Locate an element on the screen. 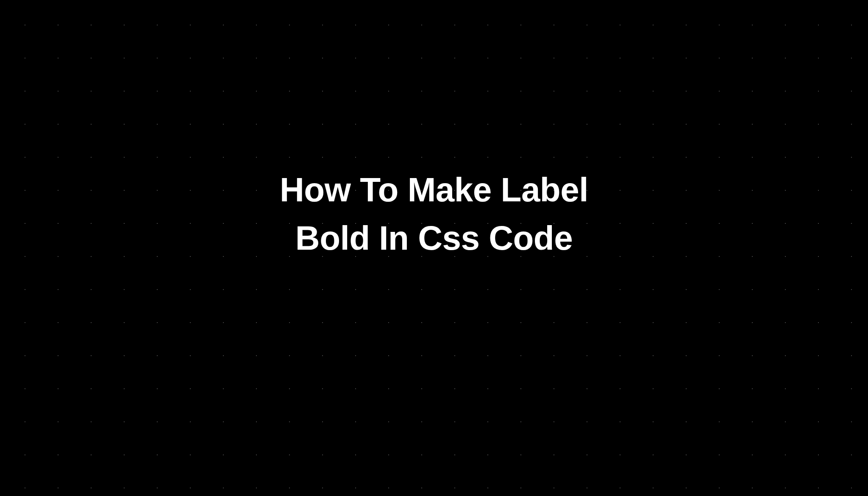  title-line-1: How To Make Label is located at coordinates (434, 190).